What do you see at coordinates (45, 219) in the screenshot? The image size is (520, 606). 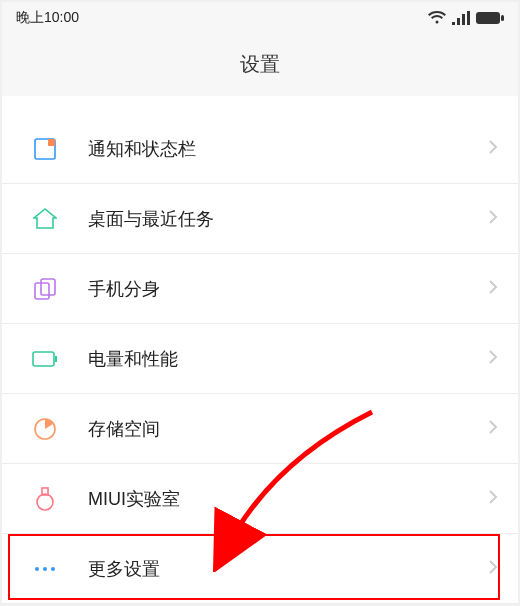 I see `home-icon` at bounding box center [45, 219].